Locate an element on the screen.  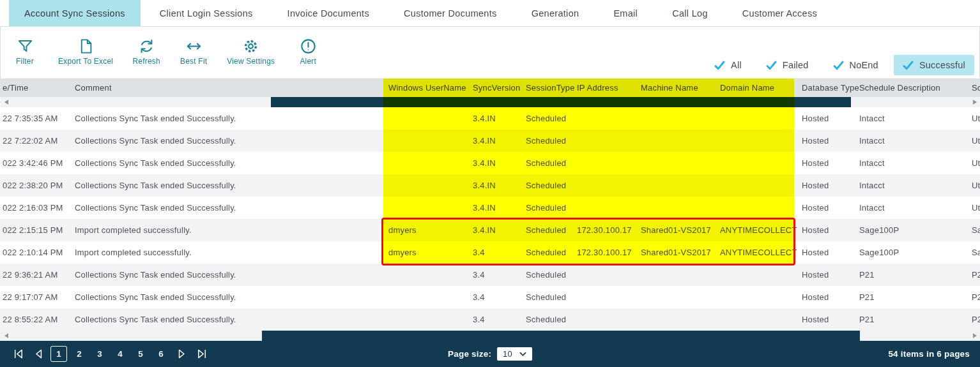
table-row: 22 8:55:22 AMCollections Sync Task ended… is located at coordinates (490, 319).